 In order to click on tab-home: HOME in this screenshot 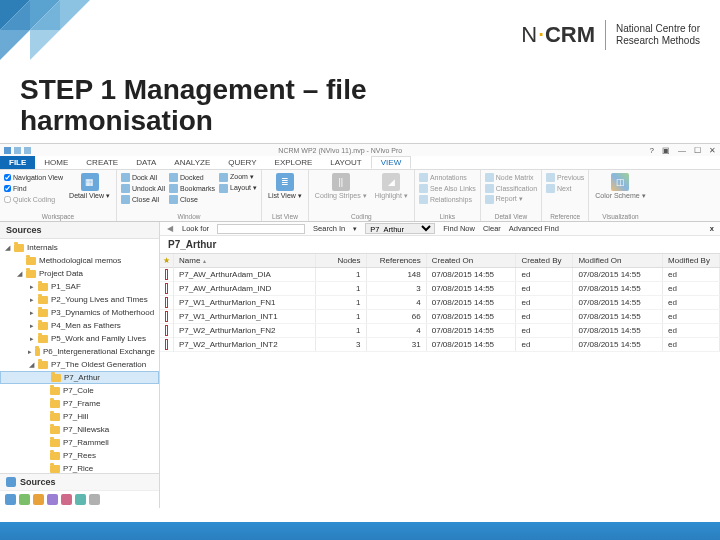, I will do `click(56, 162)`.